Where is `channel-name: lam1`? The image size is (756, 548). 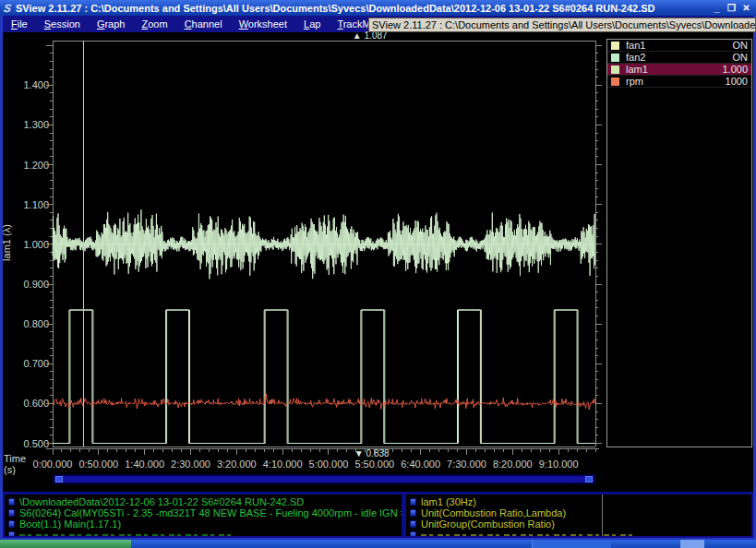 channel-name: lam1 is located at coordinates (674, 70).